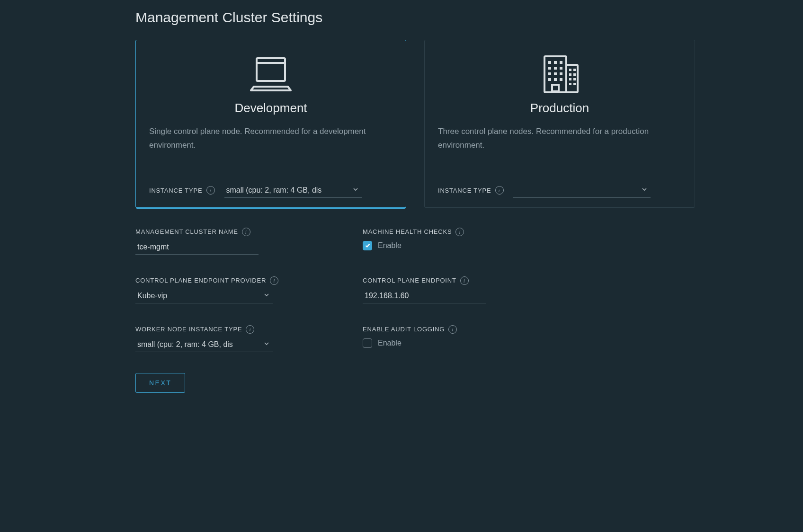 This screenshot has width=803, height=532. What do you see at coordinates (448, 290) in the screenshot?
I see `cpe-field: CONTROL PLANE ENDPOINT i` at bounding box center [448, 290].